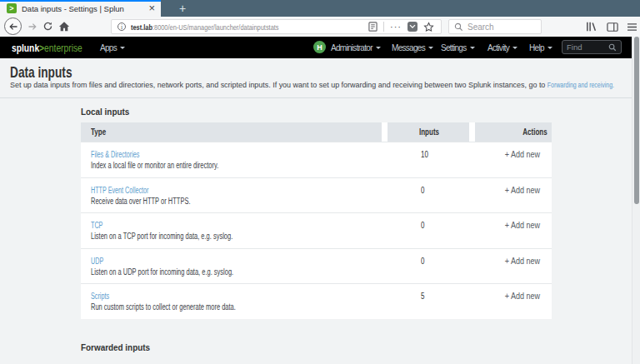 Image resolution: width=640 pixels, height=364 pixels. I want to click on hamburger-menu-icon, so click(632, 27).